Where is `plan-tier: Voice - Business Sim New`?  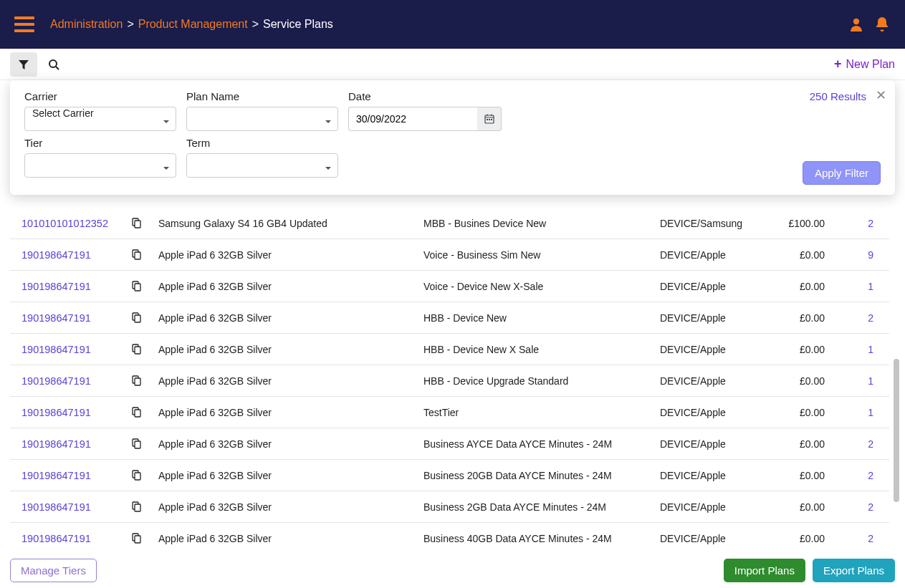 plan-tier: Voice - Business Sim New is located at coordinates (542, 255).